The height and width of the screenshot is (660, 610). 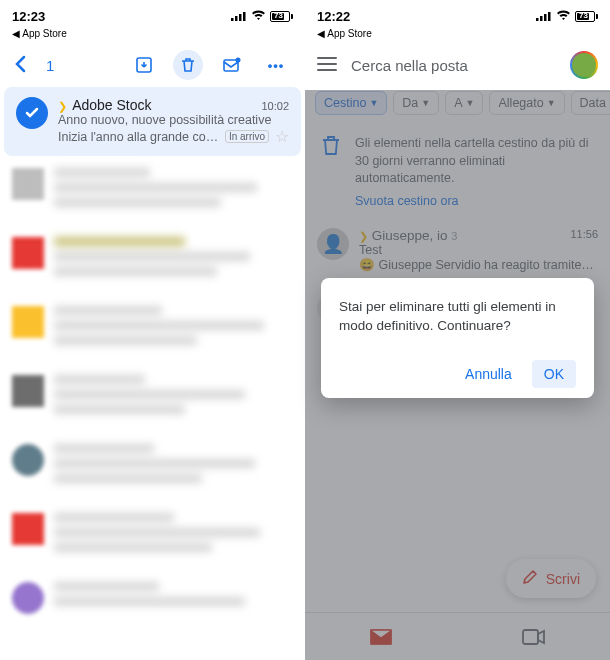 What do you see at coordinates (488, 374) in the screenshot?
I see `cancel-button: Annulla` at bounding box center [488, 374].